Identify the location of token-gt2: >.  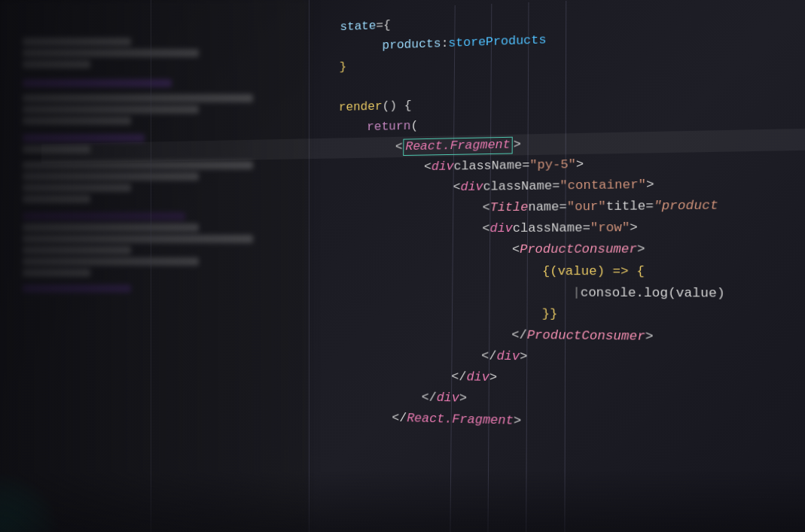
(580, 165).